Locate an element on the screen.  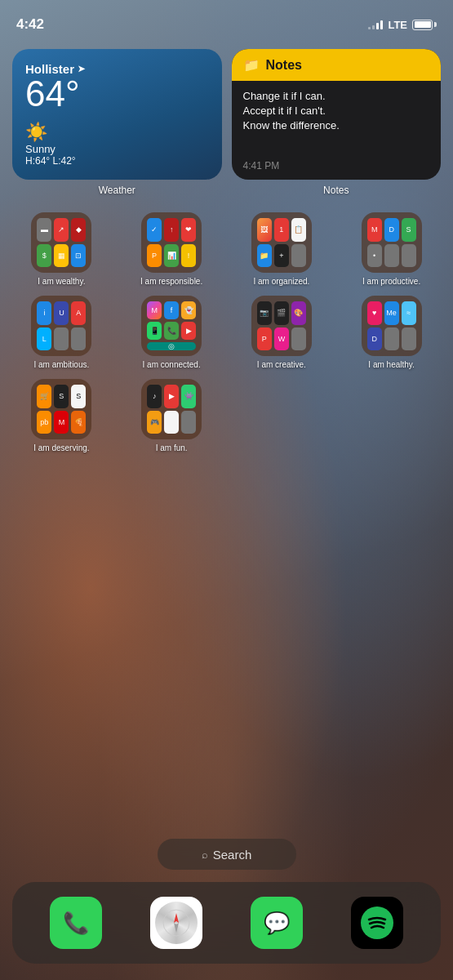
app-icon: 📊 is located at coordinates (171, 256).